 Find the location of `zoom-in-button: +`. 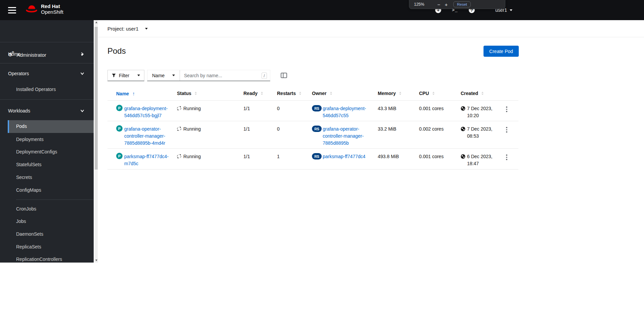

zoom-in-button: + is located at coordinates (446, 5).